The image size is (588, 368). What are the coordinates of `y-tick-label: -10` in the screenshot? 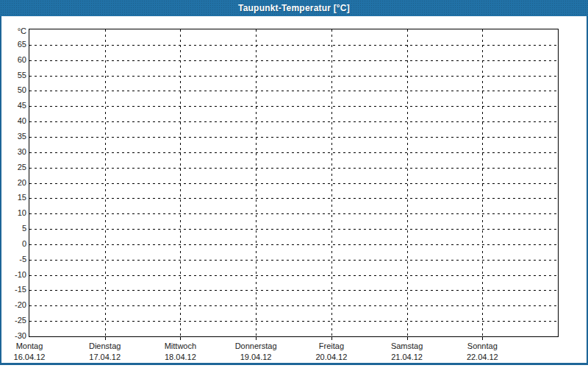 It's located at (14, 275).